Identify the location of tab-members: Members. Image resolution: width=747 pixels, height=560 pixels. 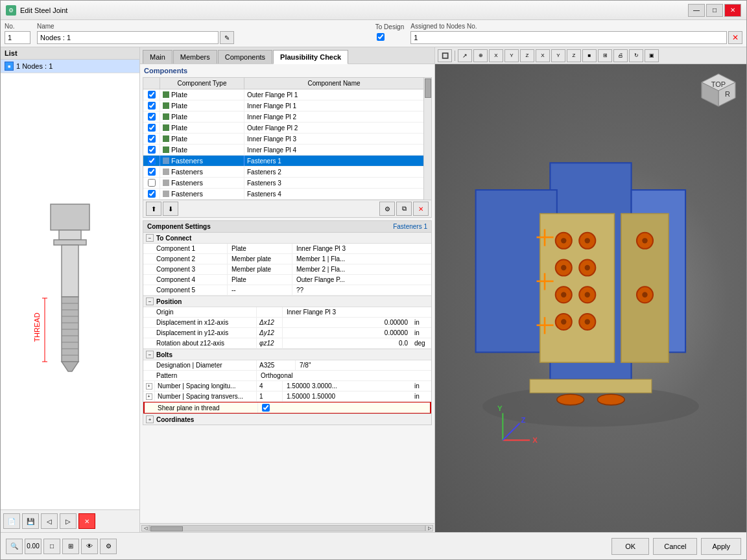
(195, 57).